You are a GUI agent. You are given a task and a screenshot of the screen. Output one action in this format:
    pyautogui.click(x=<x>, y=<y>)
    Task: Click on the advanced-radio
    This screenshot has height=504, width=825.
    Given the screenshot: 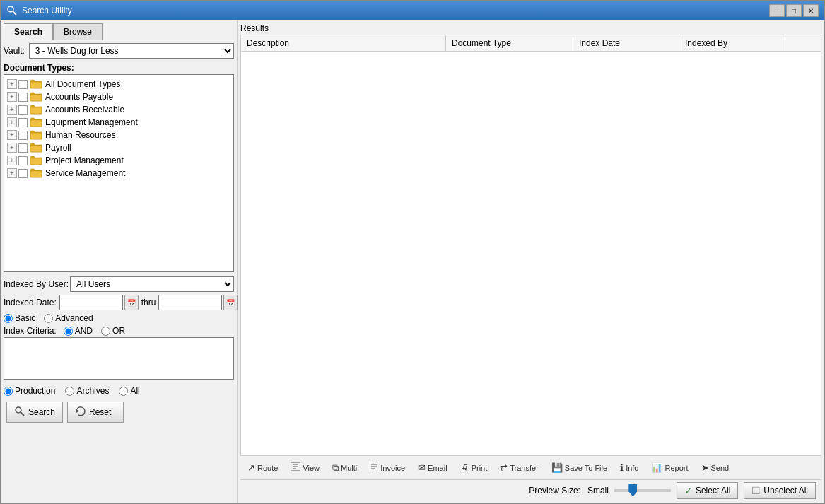 What is the action you would take?
    pyautogui.click(x=48, y=318)
    